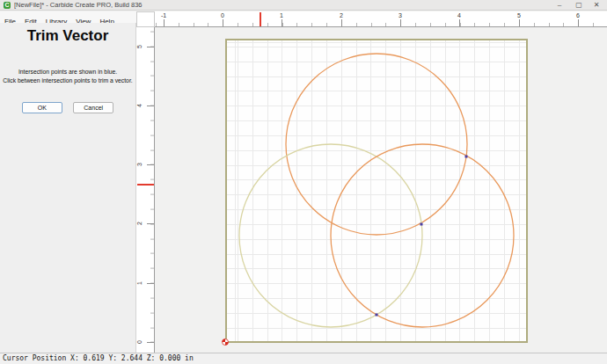  I want to click on cursor-x-marker, so click(260, 19).